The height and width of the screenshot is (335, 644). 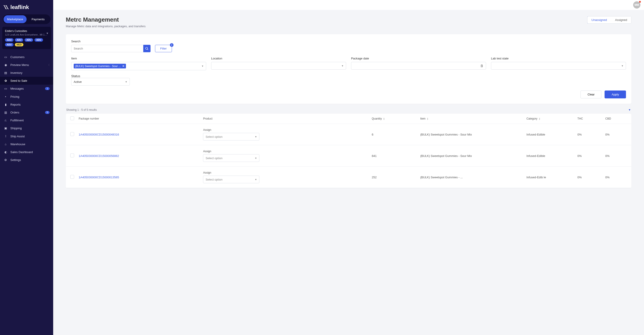 I want to click on top-toggle: Marketplace Payments, so click(x=26, y=19).